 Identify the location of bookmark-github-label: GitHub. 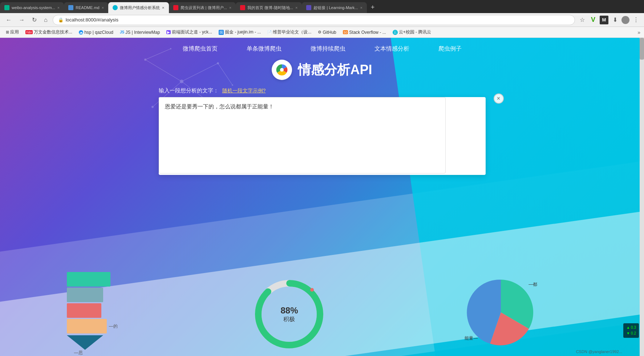
(329, 32).